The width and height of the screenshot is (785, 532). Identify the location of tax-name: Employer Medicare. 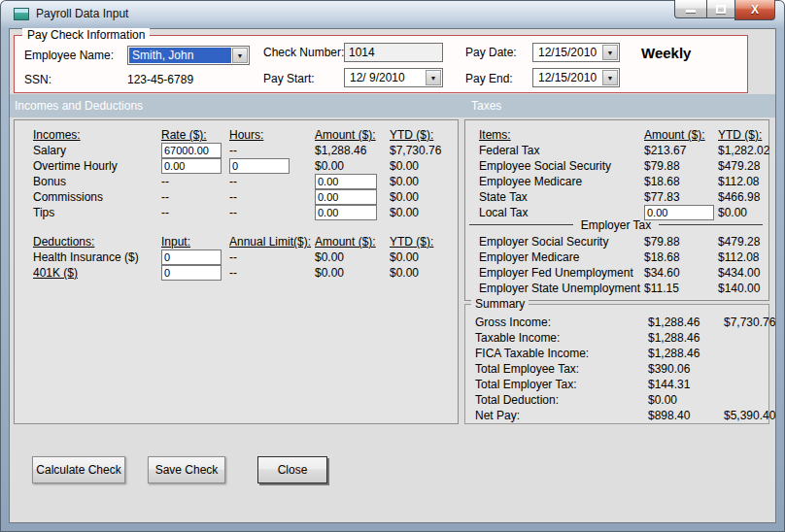
(562, 257).